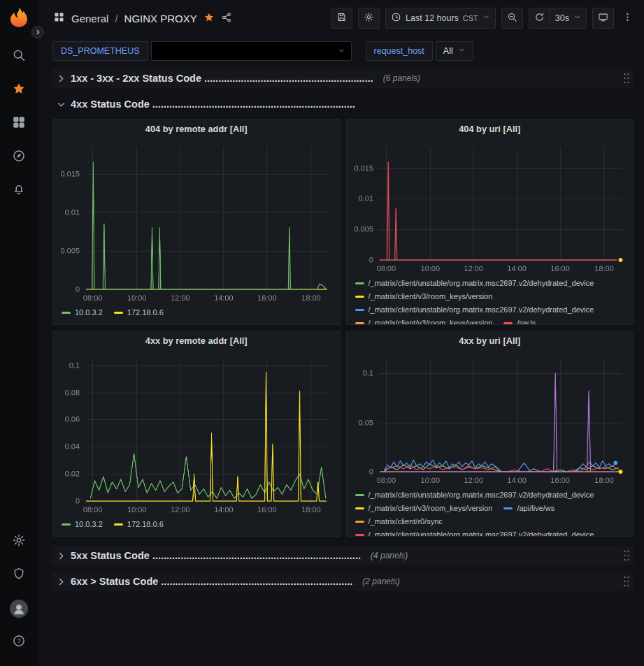 This screenshot has height=666, width=644. I want to click on sidebar-item-starred, so click(19, 90).